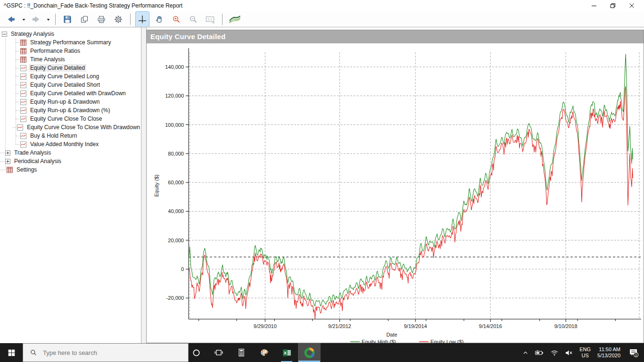 Image resolution: width=644 pixels, height=362 pixels. Describe the element at coordinates (71, 136) in the screenshot. I see `tree-item-buy-hold-return: Buy & Hold Return` at that location.